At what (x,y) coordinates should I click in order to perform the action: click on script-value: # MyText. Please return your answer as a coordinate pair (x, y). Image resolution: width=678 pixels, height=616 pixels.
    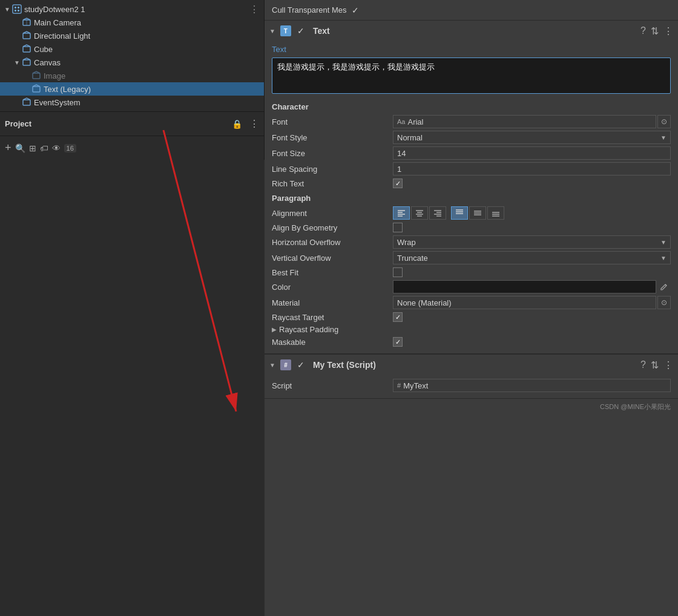
    Looking at the image, I should click on (532, 385).